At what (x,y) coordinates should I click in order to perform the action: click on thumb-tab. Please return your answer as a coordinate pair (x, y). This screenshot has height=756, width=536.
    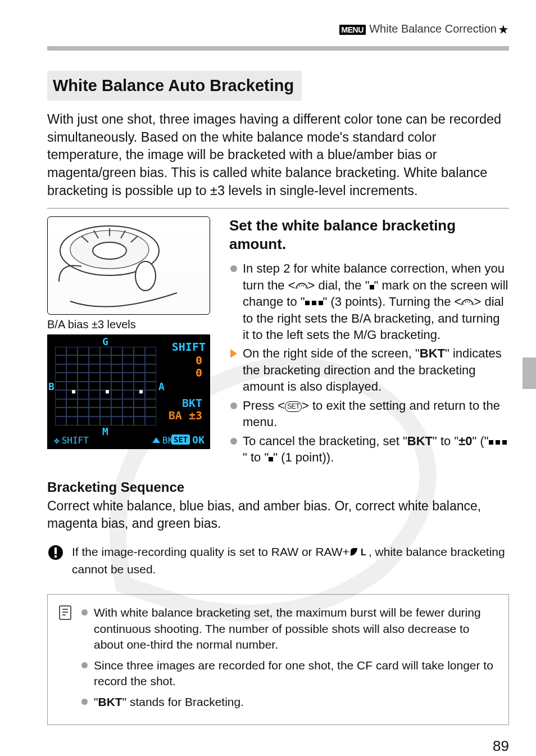
    Looking at the image, I should click on (529, 373).